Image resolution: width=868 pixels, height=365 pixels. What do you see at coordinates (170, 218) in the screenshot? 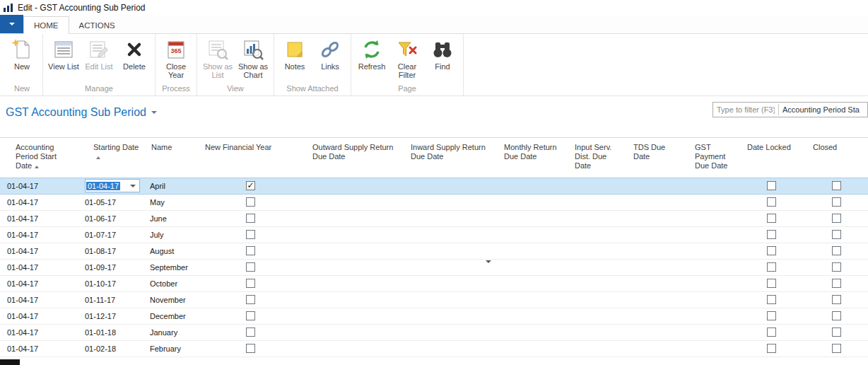
I see `cell-name: June` at bounding box center [170, 218].